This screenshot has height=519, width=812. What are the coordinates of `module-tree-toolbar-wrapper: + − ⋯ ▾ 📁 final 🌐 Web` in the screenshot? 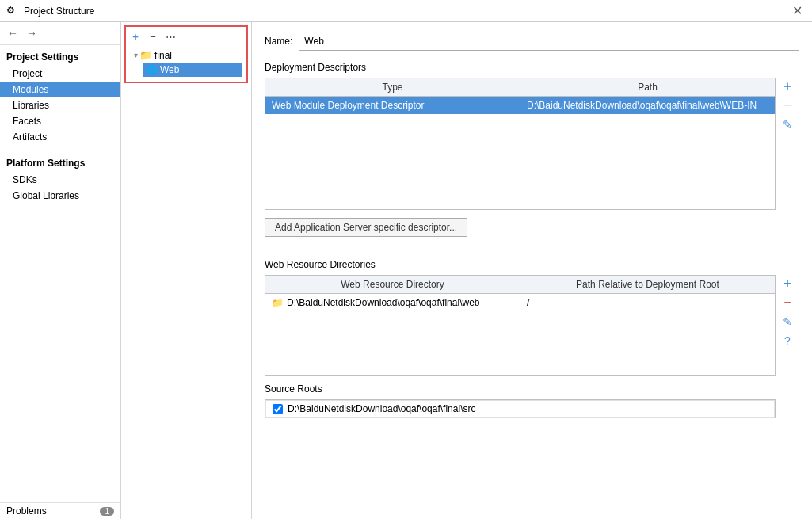 It's located at (186, 54).